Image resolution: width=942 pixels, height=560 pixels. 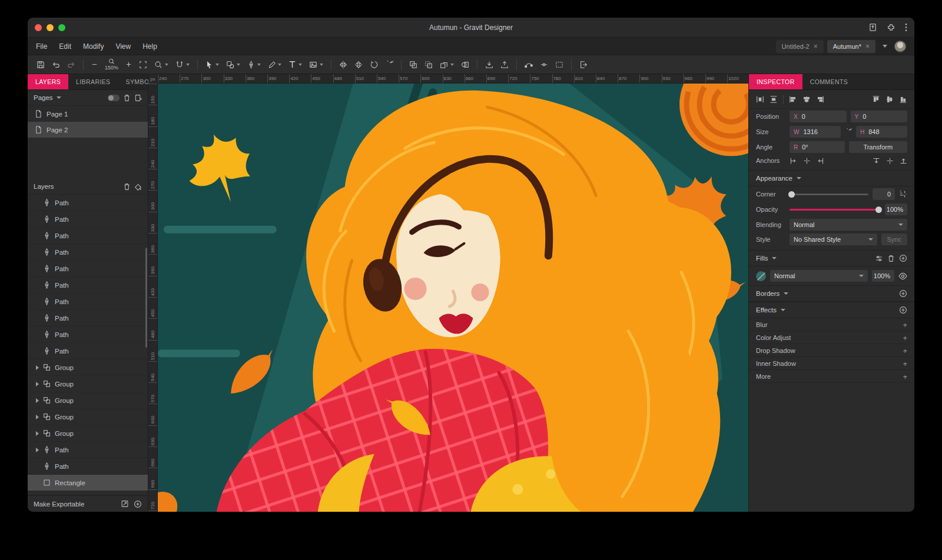 What do you see at coordinates (138, 98) in the screenshot?
I see `add-page-icon` at bounding box center [138, 98].